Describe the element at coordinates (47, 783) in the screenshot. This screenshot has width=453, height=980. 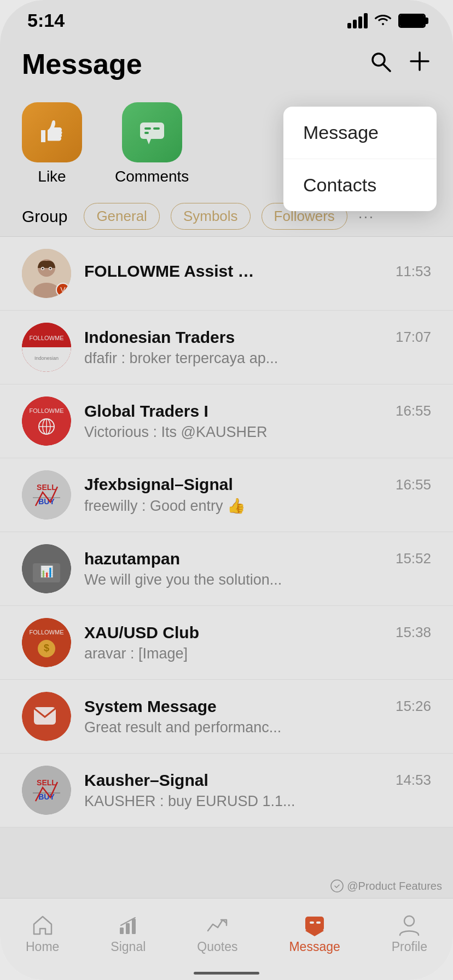
I see `svg-text: SELL` at that location.